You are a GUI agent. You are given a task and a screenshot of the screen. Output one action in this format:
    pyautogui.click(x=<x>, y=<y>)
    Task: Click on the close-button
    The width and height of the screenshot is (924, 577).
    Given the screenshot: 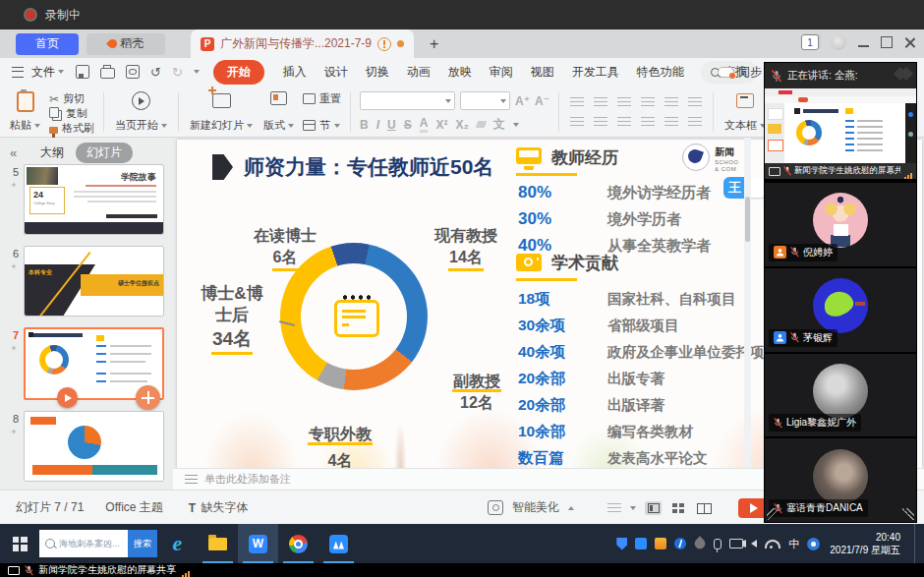 What is the action you would take?
    pyautogui.click(x=910, y=42)
    